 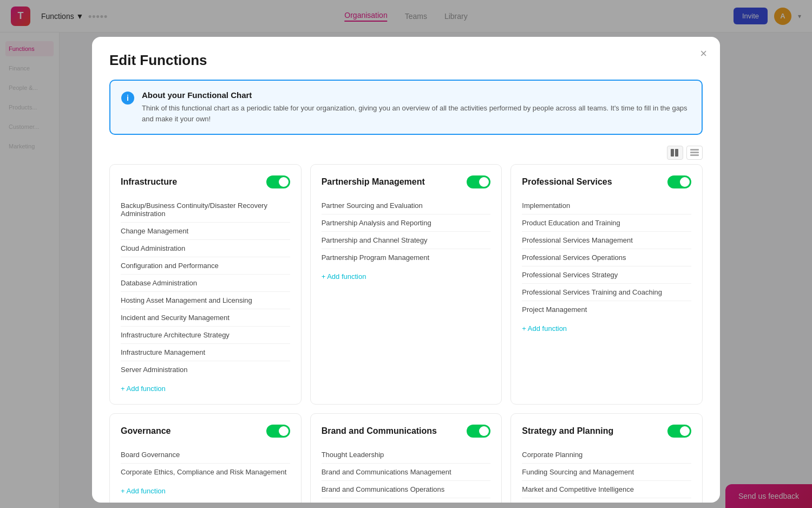 What do you see at coordinates (406, 284) in the screenshot?
I see `card-partnership-management: Partnership Management Partner Sourcing …` at bounding box center [406, 284].